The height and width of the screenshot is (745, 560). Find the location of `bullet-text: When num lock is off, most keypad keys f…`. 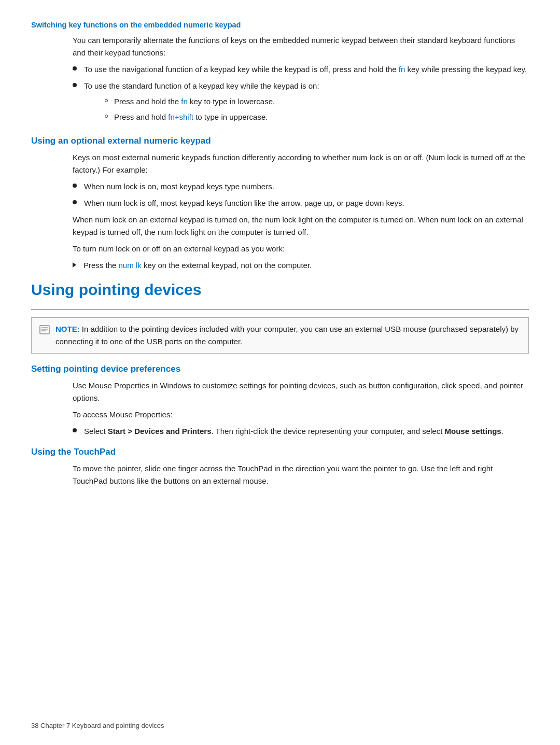

bullet-text: When num lock is off, most keypad keys f… is located at coordinates (244, 203).